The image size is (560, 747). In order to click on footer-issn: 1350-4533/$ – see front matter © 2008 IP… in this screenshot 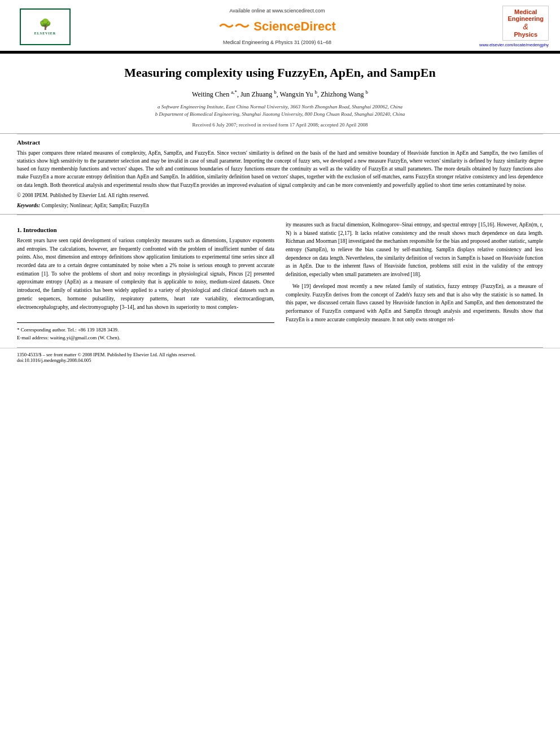, I will do `click(106, 355)`.